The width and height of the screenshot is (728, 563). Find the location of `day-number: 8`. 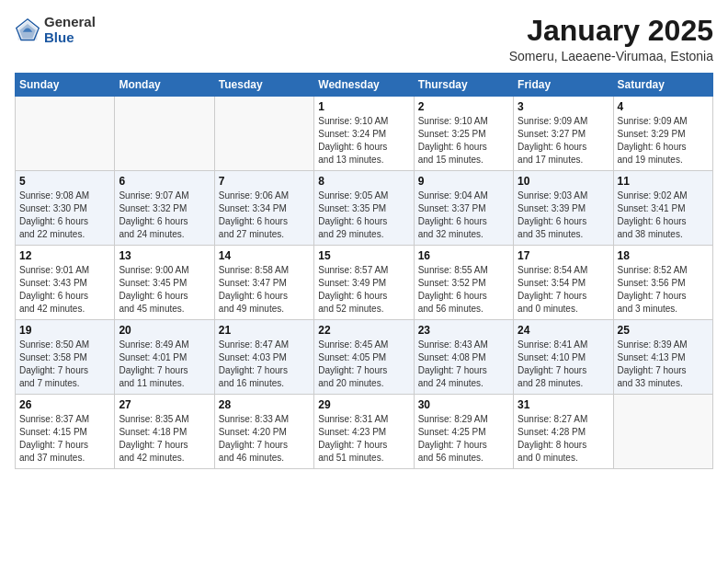

day-number: 8 is located at coordinates (364, 181).